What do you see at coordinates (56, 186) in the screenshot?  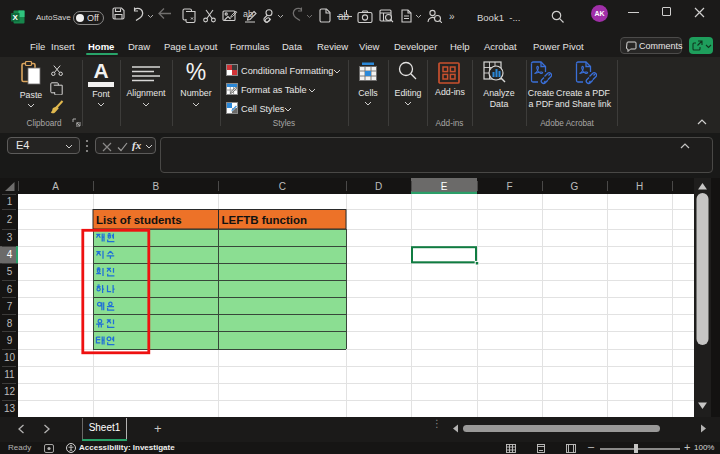 I see `svg-text: A` at bounding box center [56, 186].